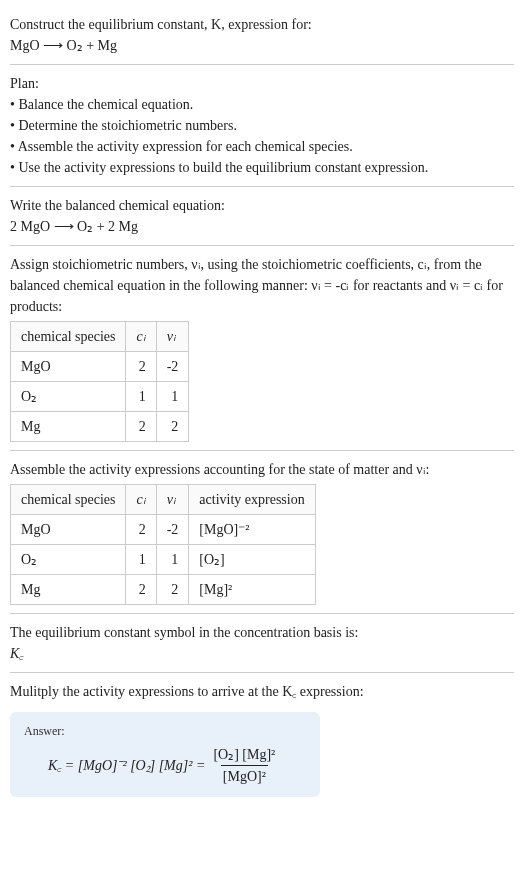 The image size is (524, 893). I want to click on cell-expr: [MgO]⁻², so click(252, 530).